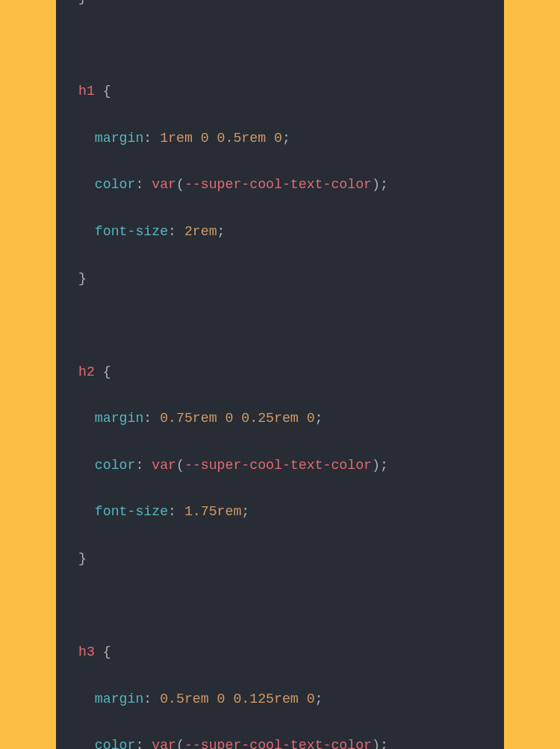  I want to click on css-value: 0.5rem 0 0.125rem 0, so click(237, 699).